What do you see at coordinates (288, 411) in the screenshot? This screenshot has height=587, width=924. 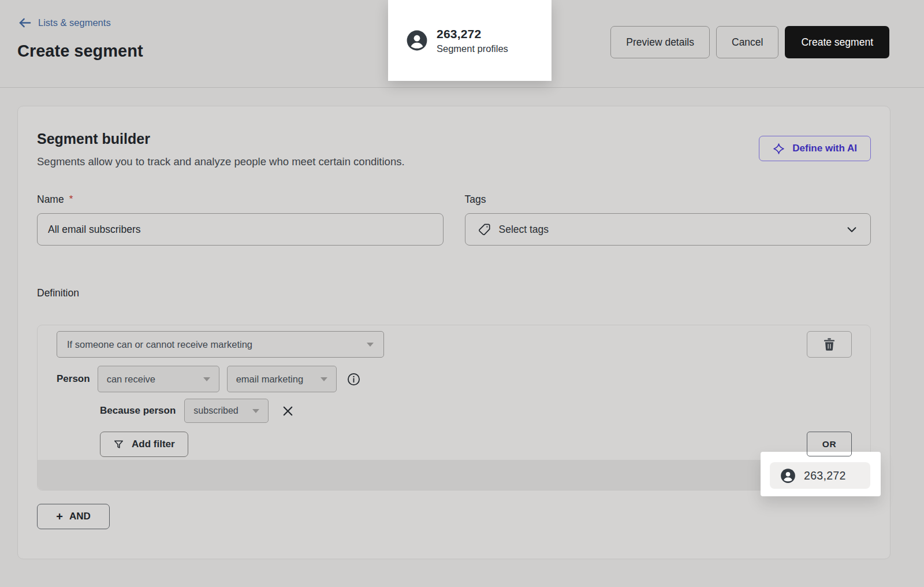 I see `remove-reason-button` at bounding box center [288, 411].